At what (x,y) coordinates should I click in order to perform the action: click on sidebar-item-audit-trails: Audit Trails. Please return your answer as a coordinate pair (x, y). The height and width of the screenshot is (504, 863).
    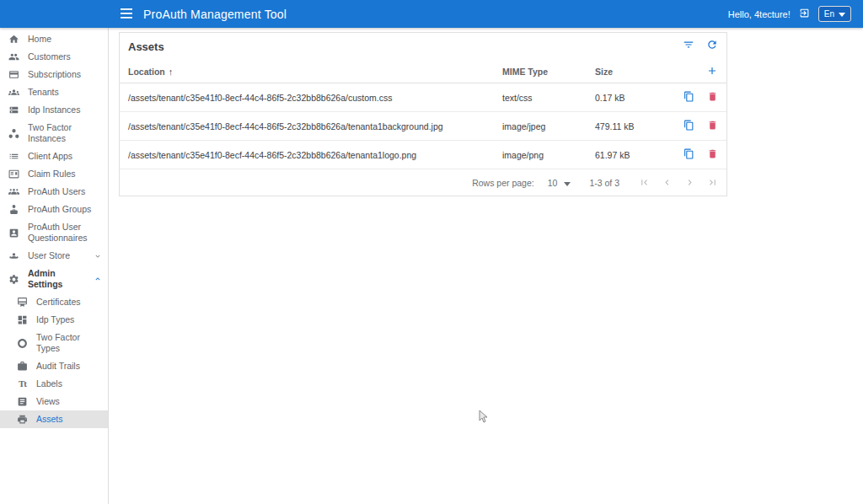
    Looking at the image, I should click on (54, 366).